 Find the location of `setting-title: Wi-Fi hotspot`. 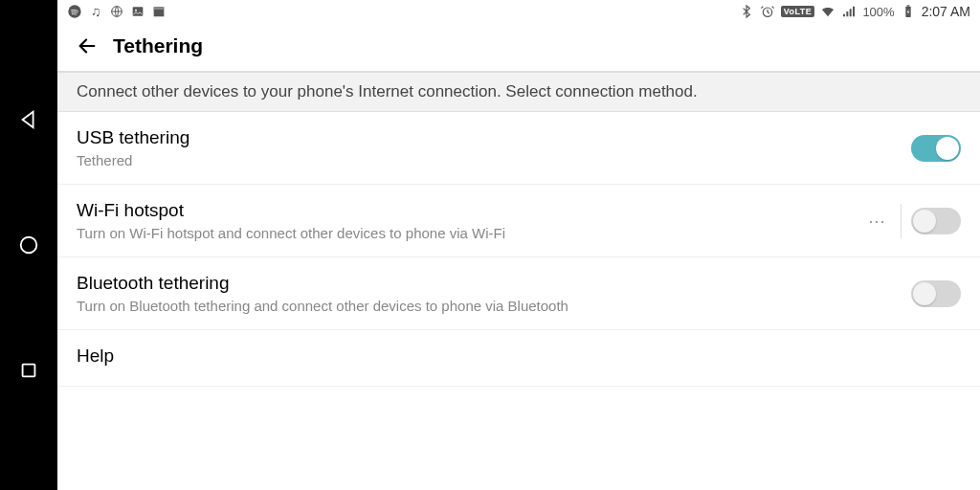

setting-title: Wi-Fi hotspot is located at coordinates (465, 211).